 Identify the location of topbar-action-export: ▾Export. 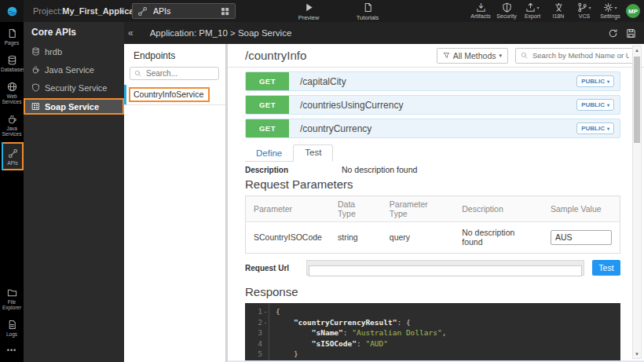
(532, 11).